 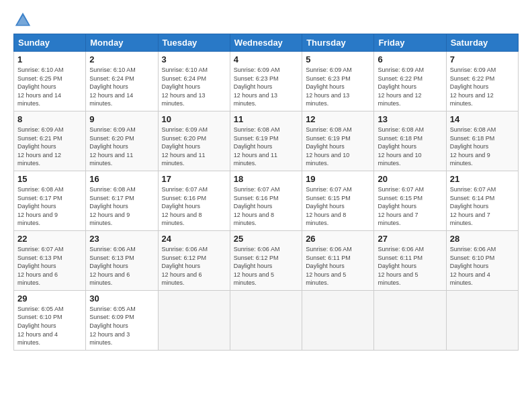 I want to click on day-number: 11, so click(x=266, y=120).